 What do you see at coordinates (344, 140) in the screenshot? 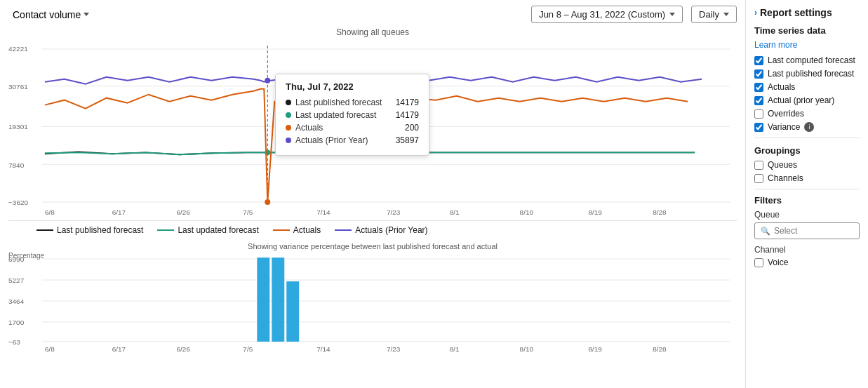
I see `tooltip-label-4: Actuals (Prior Year)` at bounding box center [344, 140].